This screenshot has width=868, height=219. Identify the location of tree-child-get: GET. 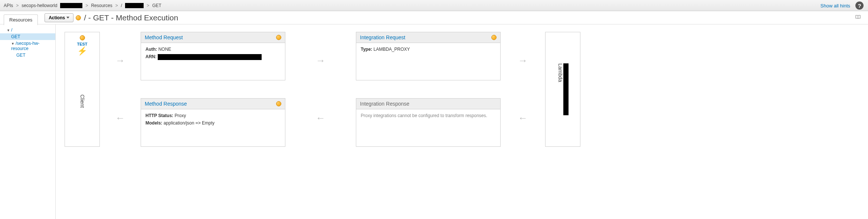
(27, 55).